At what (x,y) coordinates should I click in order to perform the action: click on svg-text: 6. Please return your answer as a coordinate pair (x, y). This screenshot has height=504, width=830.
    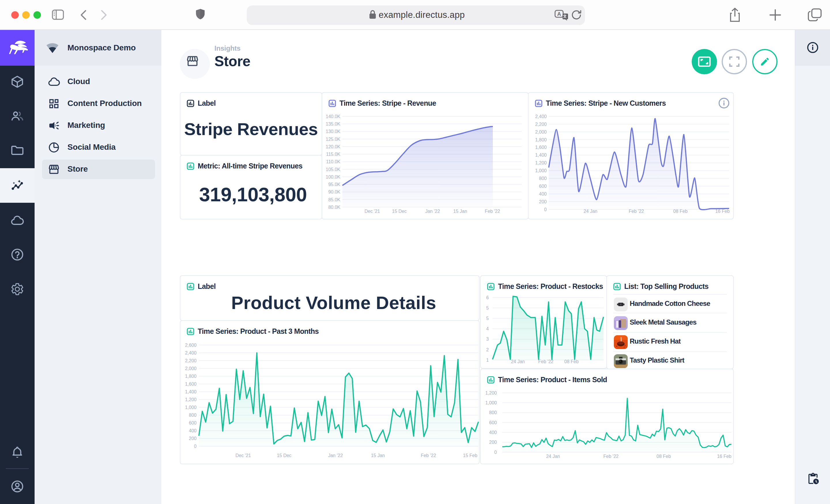
    Looking at the image, I should click on (487, 298).